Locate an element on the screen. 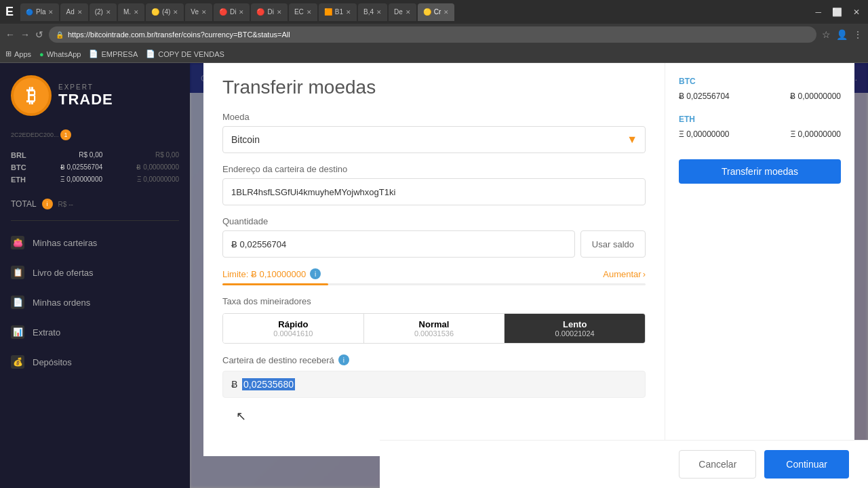  sidebar-logo: ₿ EXPERT TRADE is located at coordinates (95, 98).